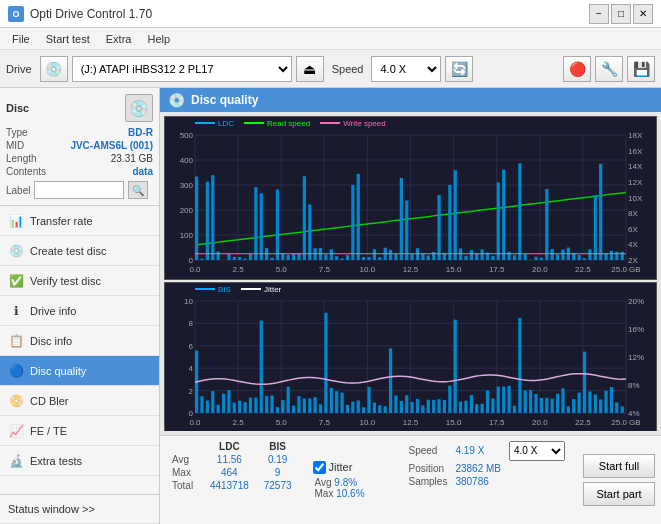 This screenshot has width=661, height=524. Describe the element at coordinates (58, 371) in the screenshot. I see `disc-quality-label: Disc quality` at that location.